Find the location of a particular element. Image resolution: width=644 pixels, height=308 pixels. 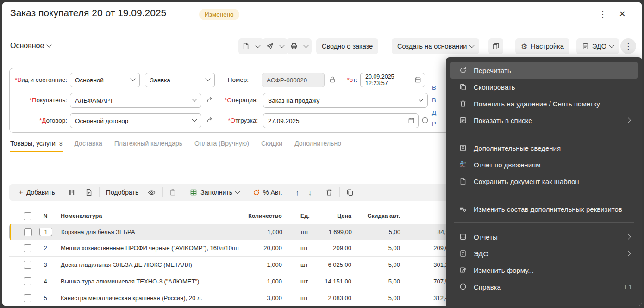

cell-quantity: 3,000 is located at coordinates (255, 298).